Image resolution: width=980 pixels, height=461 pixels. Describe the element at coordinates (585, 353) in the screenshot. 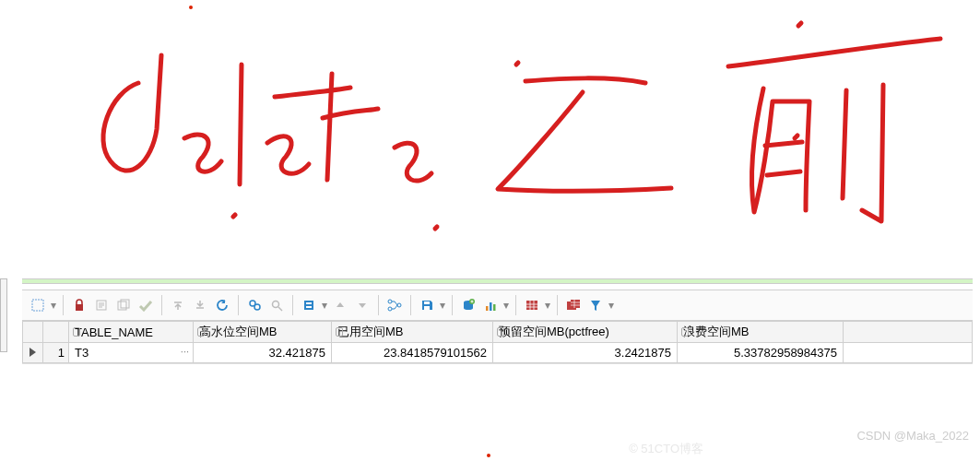

I see `cell-pctfree: 3.2421875` at that location.